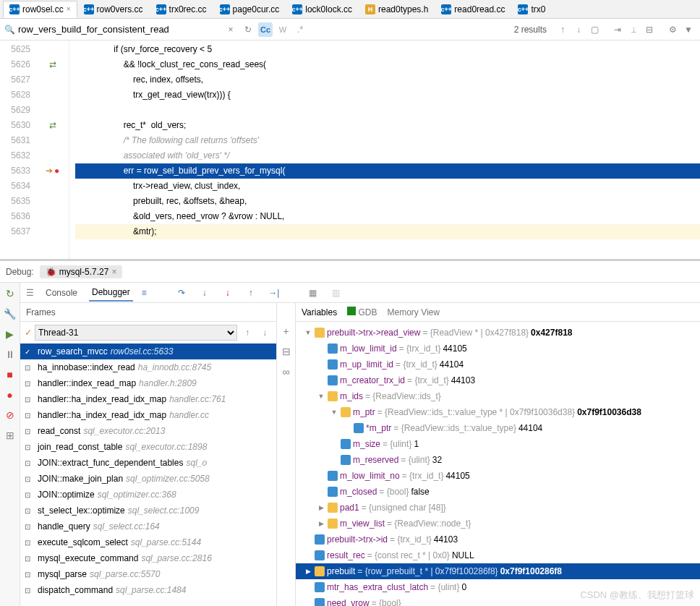 The width and height of the screenshot is (700, 606). Describe the element at coordinates (205, 293) in the screenshot. I see `step-into-icon: ↓` at that location.